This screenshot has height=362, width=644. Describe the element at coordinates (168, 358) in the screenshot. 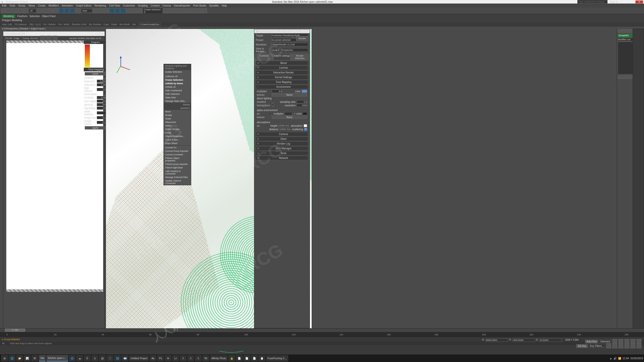

I see `taskbar-item: ✉` at that location.